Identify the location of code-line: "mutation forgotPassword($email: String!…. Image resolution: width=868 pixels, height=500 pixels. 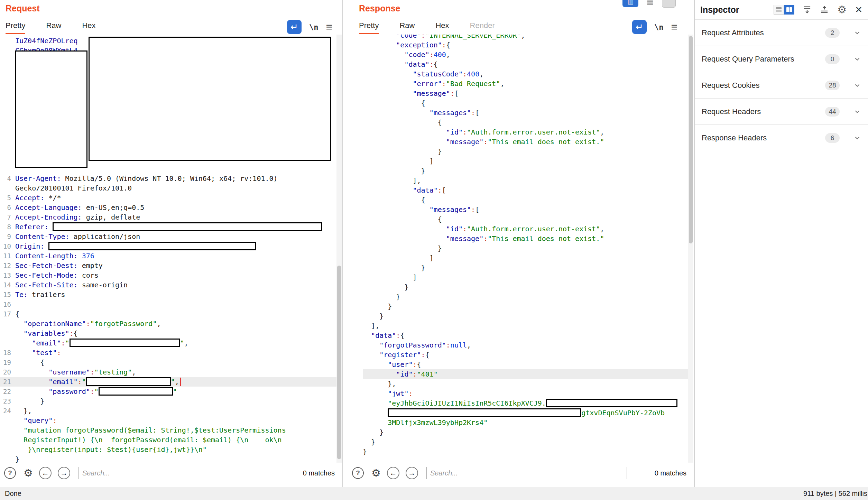
(171, 430).